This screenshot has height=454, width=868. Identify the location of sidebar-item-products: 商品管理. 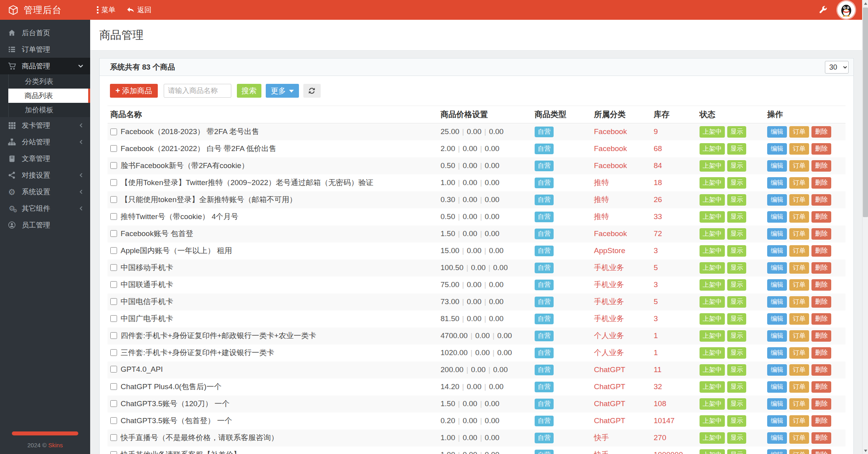
(45, 66).